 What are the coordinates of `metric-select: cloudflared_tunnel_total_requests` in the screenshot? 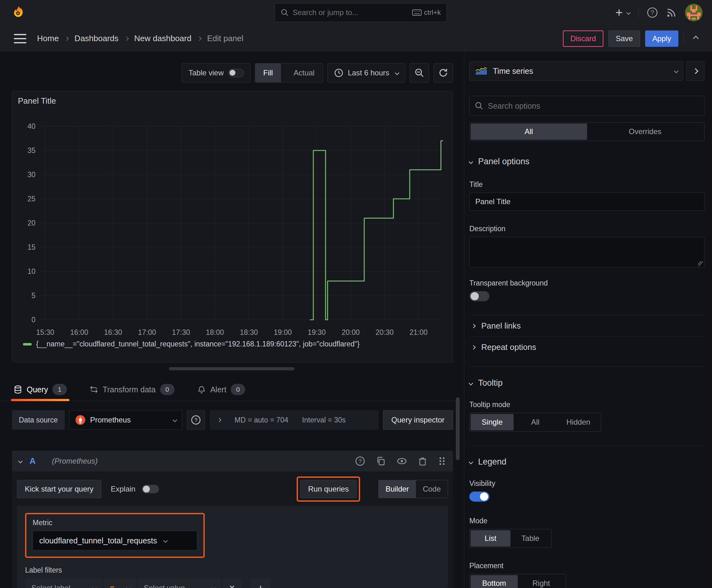 It's located at (115, 541).